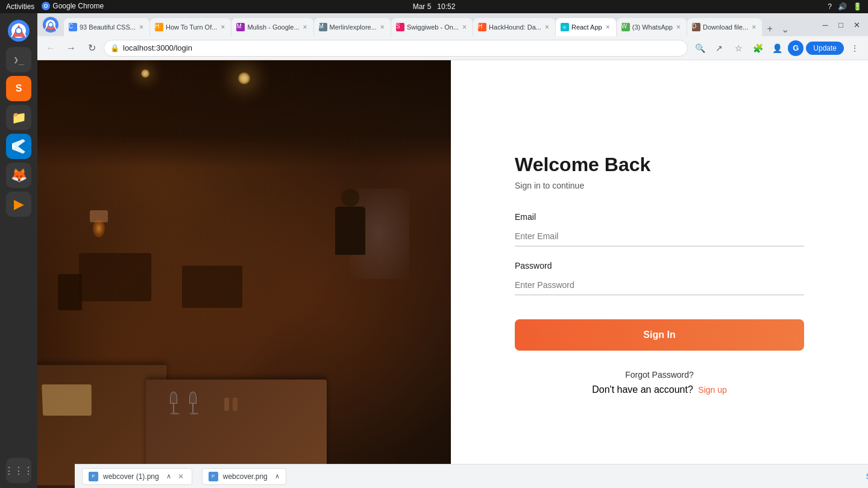  I want to click on wine-glasses, so click(183, 405).